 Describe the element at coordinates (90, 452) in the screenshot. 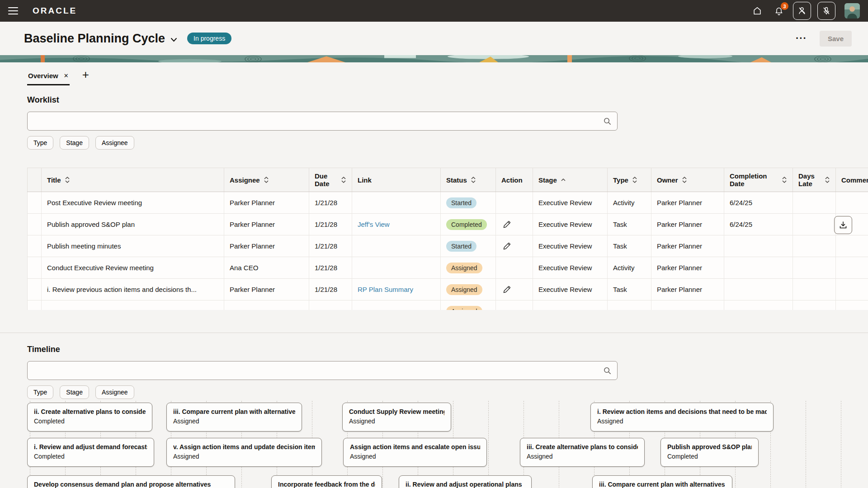

I see `timeline-card: i. Review and adjust demand forecastsCom…` at that location.